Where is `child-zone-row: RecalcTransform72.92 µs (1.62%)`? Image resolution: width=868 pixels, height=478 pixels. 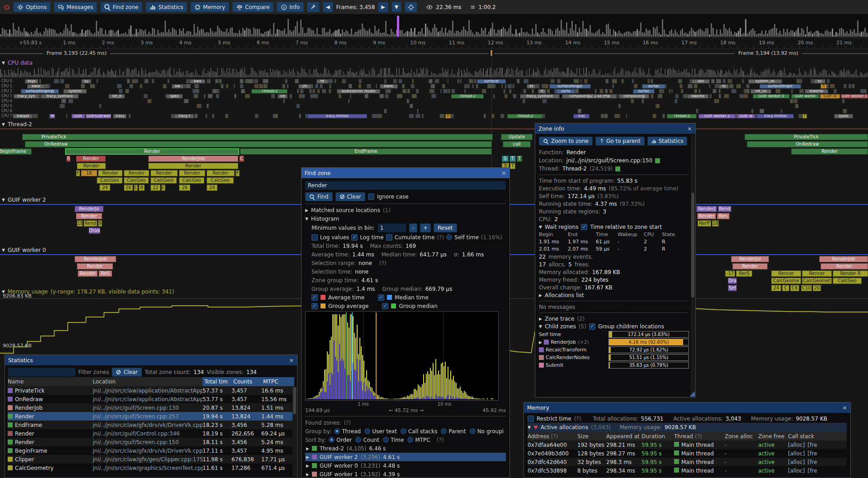
child-zone-row: RecalcTransform72.92 µs (1.62%) is located at coordinates (614, 350).